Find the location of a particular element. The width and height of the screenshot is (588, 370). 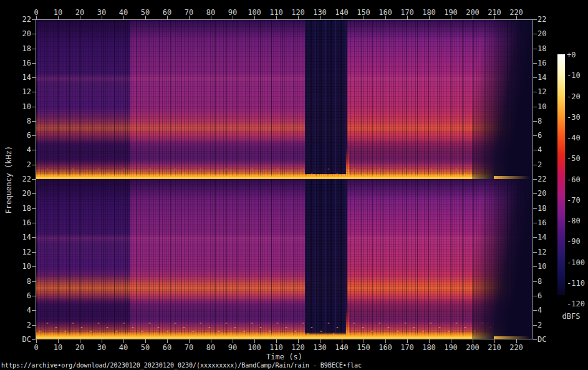

x-axis-tick-label-bottom: 190 is located at coordinates (451, 348).